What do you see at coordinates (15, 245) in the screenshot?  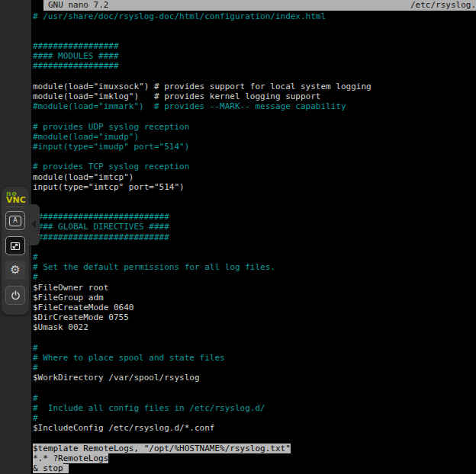 I see `fullscreen-button` at bounding box center [15, 245].